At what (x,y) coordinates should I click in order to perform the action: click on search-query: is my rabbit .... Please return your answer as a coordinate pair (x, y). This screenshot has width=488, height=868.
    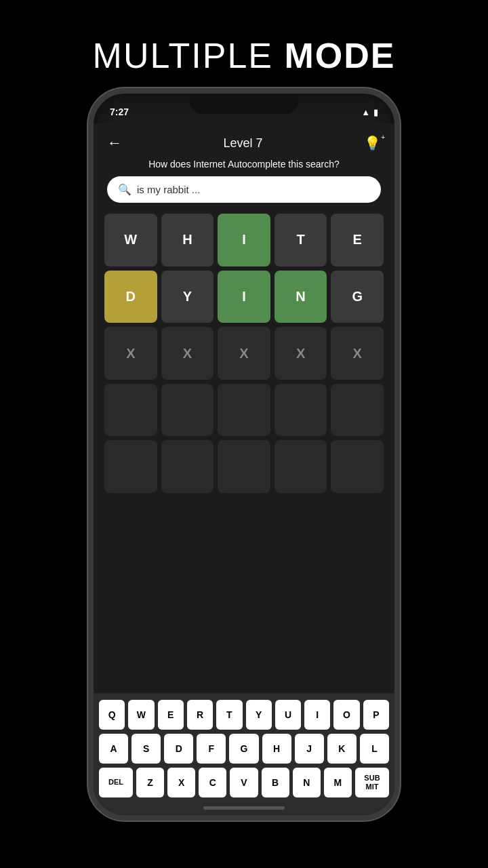
    Looking at the image, I should click on (168, 190).